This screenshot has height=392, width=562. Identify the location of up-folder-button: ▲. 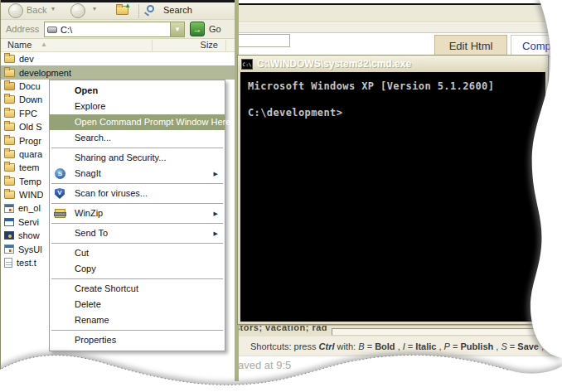
(123, 10).